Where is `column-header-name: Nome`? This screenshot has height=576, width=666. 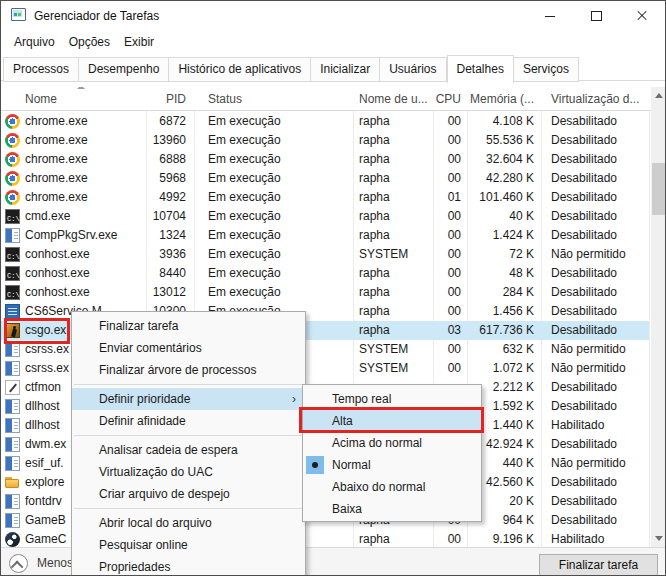
column-header-name: Nome is located at coordinates (86, 98).